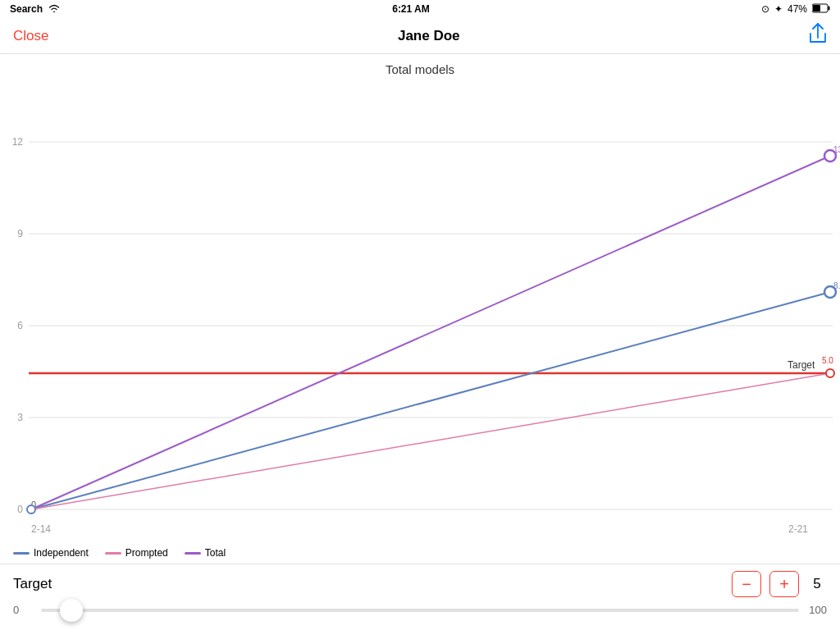 The height and width of the screenshot is (630, 840). I want to click on increase-button: +, so click(784, 584).